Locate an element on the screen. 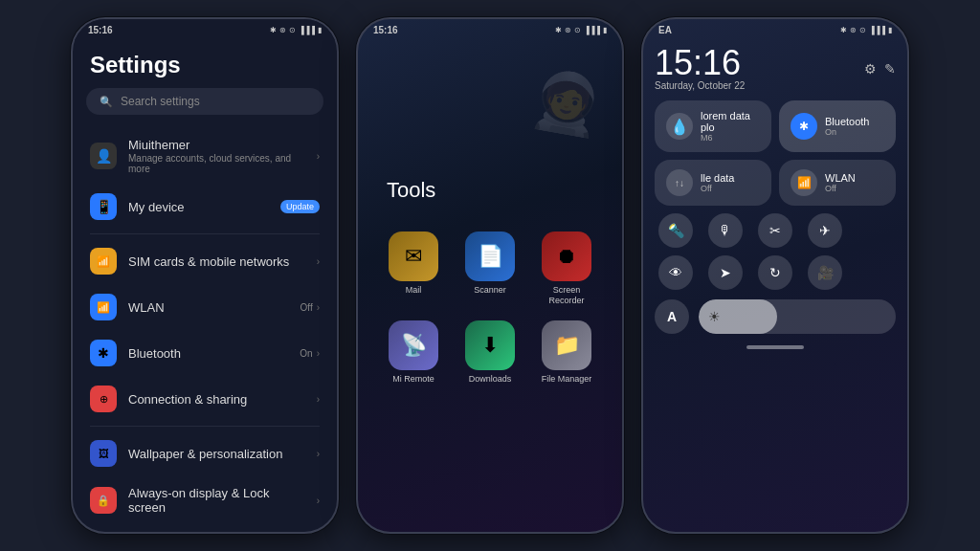  time-row: 15:16 Saturday, October 22 ⚙ ✎ is located at coordinates (775, 69).